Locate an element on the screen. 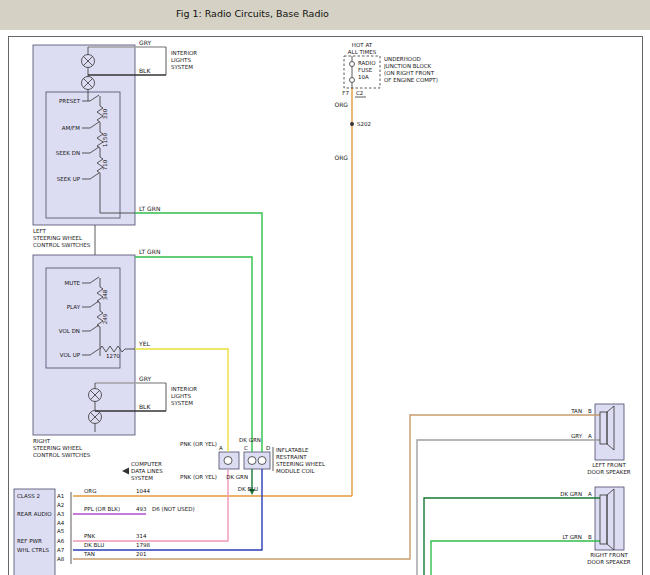  right-switch-caption: STEERING WHEEL is located at coordinates (58, 448).